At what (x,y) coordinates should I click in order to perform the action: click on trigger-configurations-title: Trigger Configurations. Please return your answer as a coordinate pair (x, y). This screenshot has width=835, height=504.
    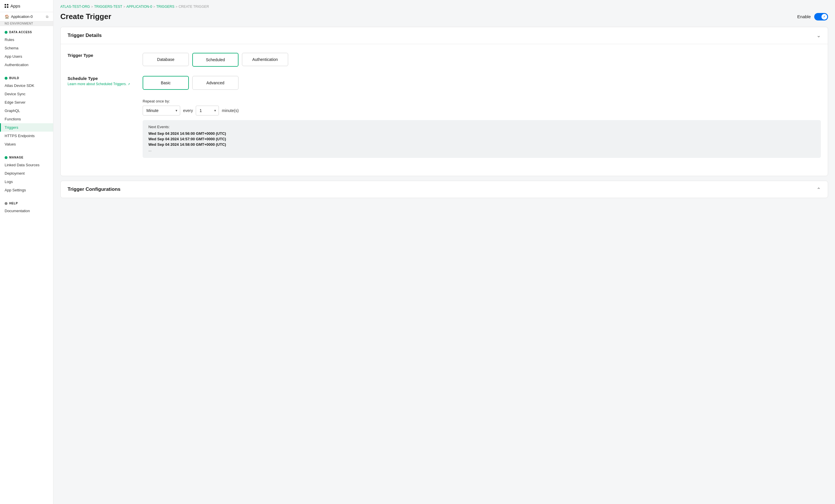
    Looking at the image, I should click on (94, 190).